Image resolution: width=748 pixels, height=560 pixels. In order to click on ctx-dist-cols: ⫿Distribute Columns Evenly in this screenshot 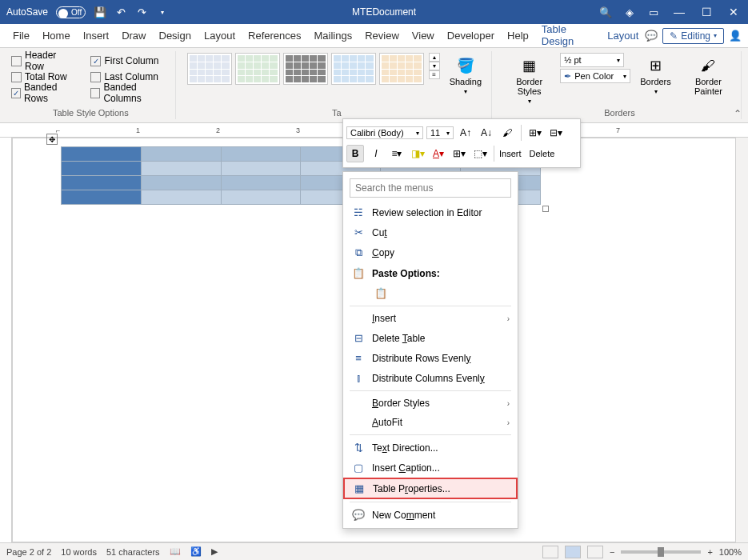, I will do `click(430, 378)`.